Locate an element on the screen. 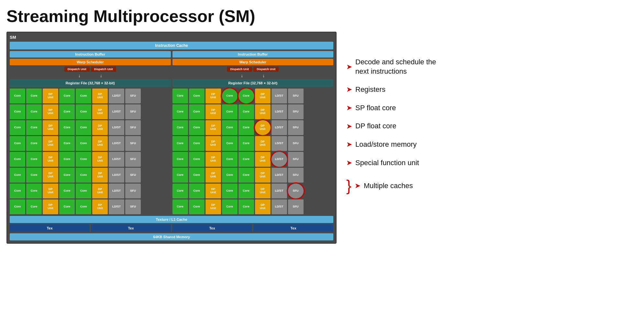 This screenshot has width=644, height=329. right-register-file: Register File (32,768 × 32-bit) is located at coordinates (253, 83).